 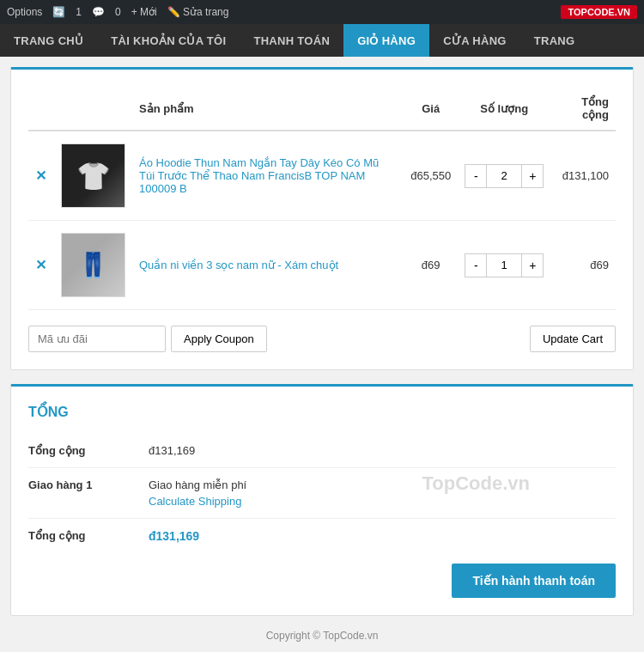 I want to click on coupon-left: Apply Coupon, so click(x=148, y=338).